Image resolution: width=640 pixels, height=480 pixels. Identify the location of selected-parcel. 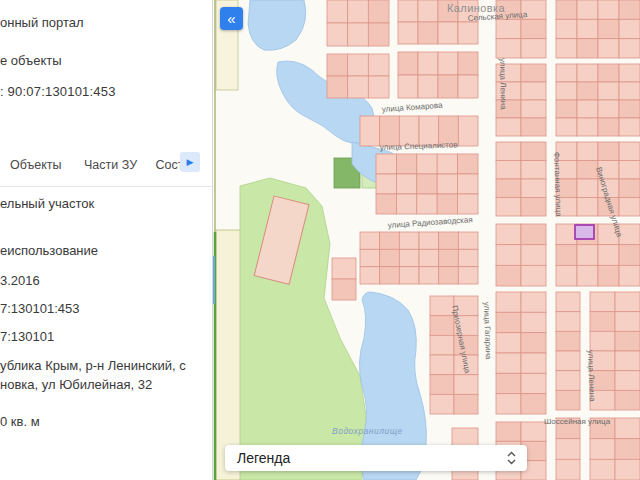
(584, 232).